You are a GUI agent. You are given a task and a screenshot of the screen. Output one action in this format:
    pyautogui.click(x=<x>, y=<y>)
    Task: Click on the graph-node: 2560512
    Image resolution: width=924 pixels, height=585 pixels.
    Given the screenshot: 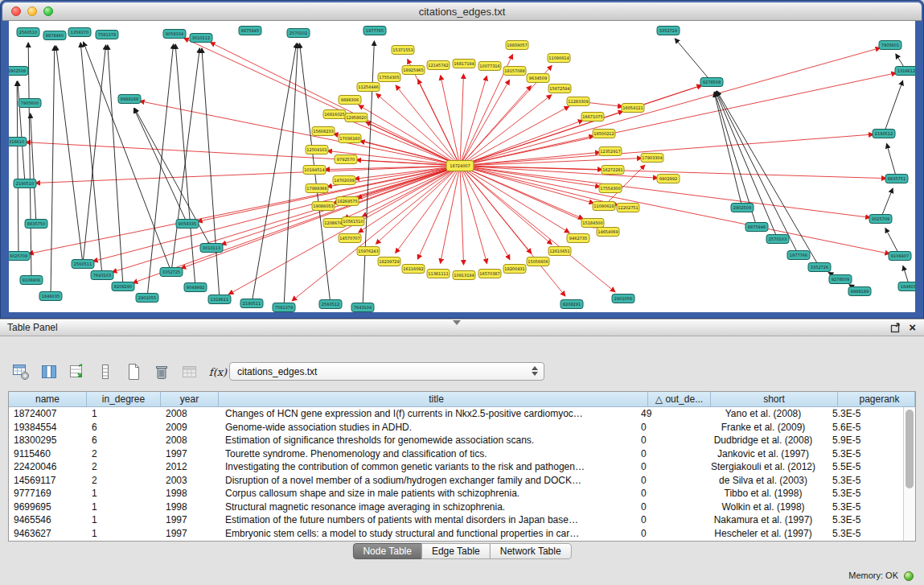 What is the action you would take?
    pyautogui.click(x=331, y=304)
    